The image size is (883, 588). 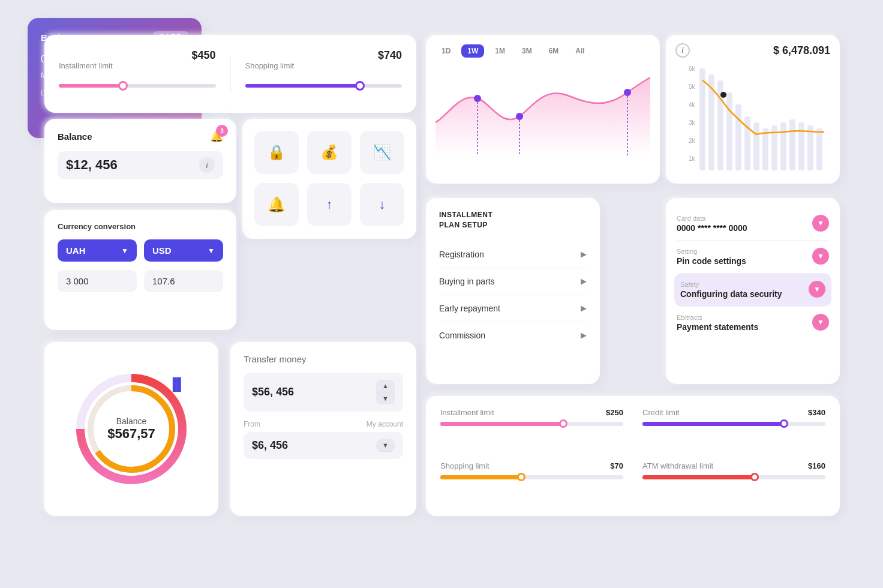 What do you see at coordinates (692, 68) in the screenshot?
I see `svg-text: 6k` at bounding box center [692, 68].